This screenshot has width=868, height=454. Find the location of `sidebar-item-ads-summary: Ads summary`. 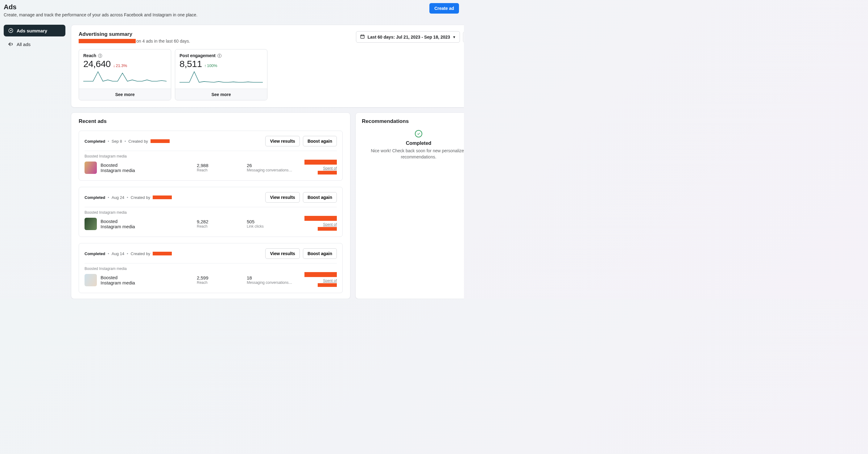

sidebar-item-ads-summary: Ads summary is located at coordinates (34, 30).